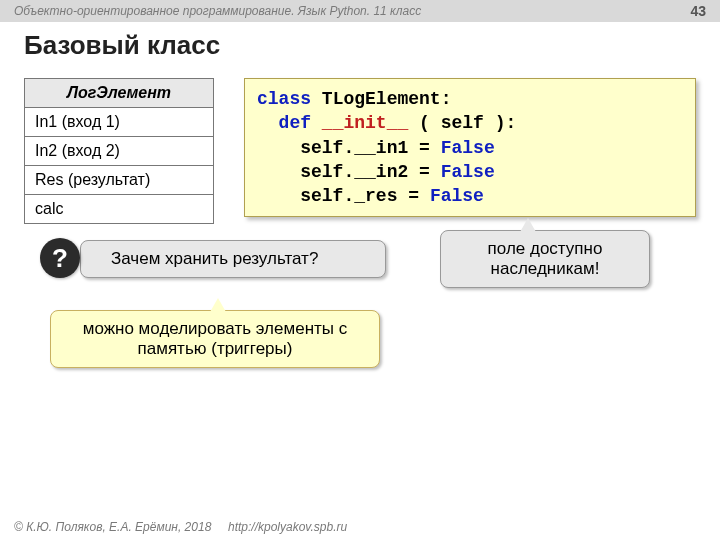  Describe the element at coordinates (545, 259) in the screenshot. I see `note-right-bubble: поле доступно наследникам!` at that location.